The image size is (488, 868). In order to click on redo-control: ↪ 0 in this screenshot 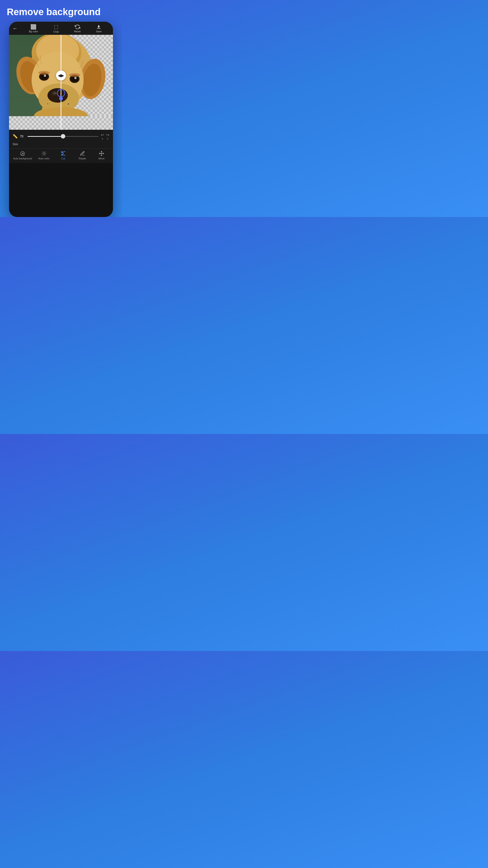, I will do `click(108, 136)`.